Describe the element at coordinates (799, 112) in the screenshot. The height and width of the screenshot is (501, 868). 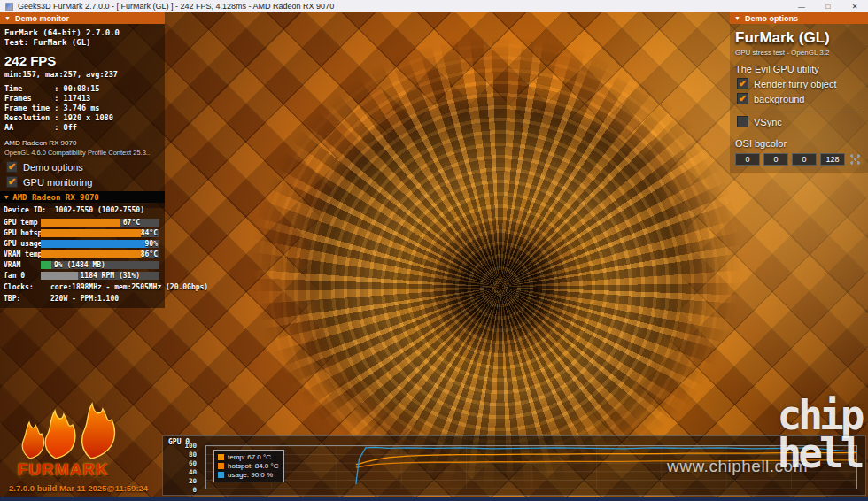
I see `divider` at that location.